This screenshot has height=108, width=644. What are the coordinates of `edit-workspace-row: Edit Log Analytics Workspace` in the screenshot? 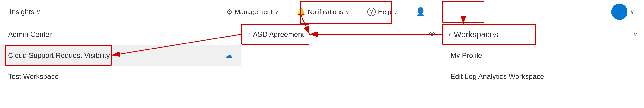 It's located at (543, 76).